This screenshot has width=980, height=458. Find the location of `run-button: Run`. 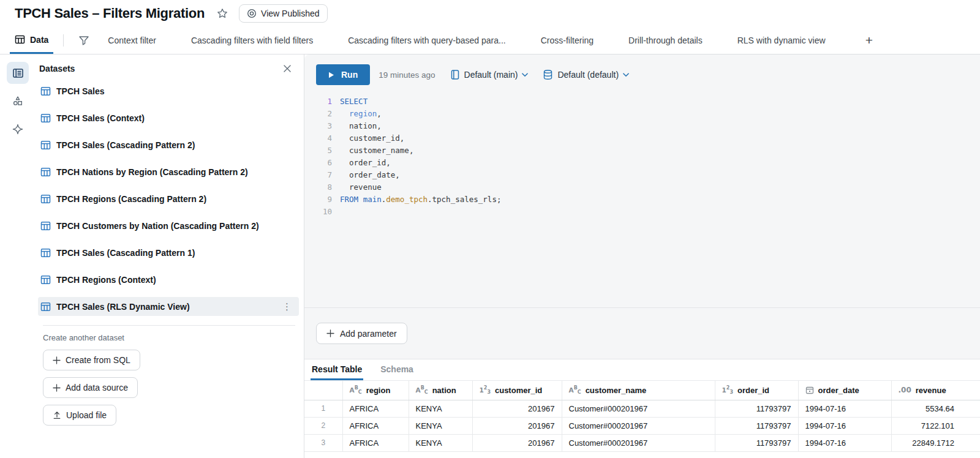

run-button: Run is located at coordinates (343, 75).